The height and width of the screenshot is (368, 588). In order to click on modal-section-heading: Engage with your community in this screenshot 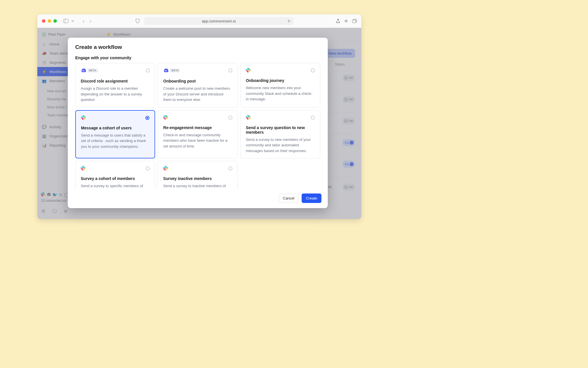, I will do `click(198, 57)`.